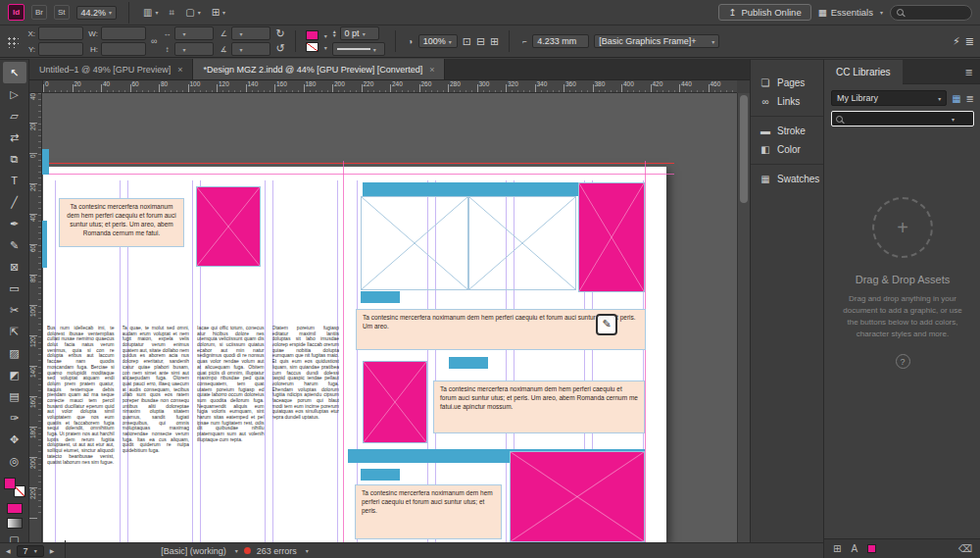 Image resolution: width=980 pixels, height=558 pixels. Describe the element at coordinates (219, 12) in the screenshot. I see `arrange-documents-button: ⊞ ▾` at that location.